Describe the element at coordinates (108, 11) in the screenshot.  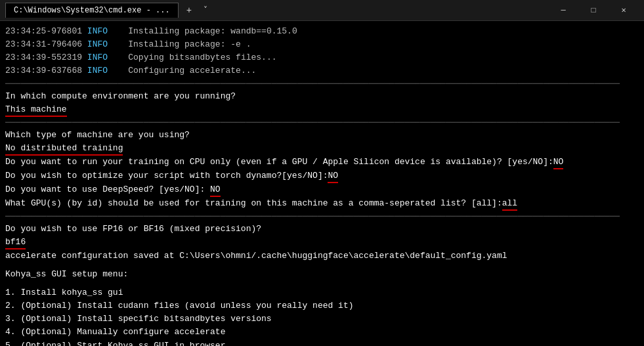
I see `titlebar-tabs: C:\Windows\System32\cmd.exe - ... + ˅` at that location.